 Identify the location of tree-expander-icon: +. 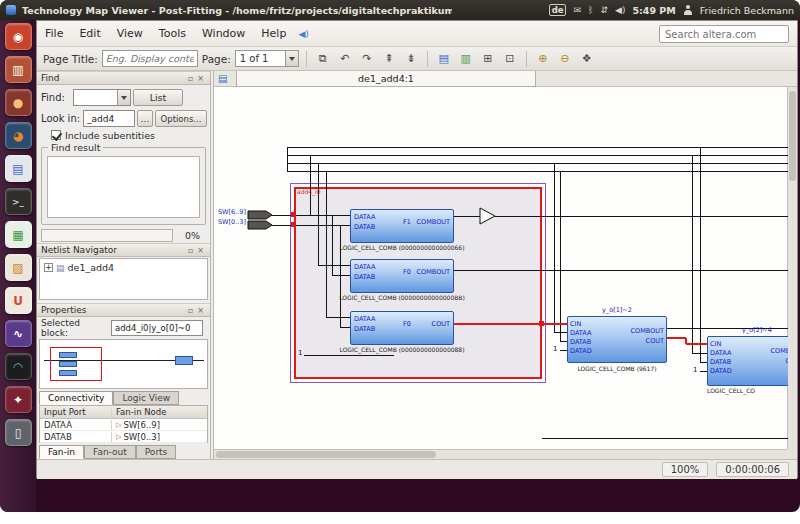
(48, 268).